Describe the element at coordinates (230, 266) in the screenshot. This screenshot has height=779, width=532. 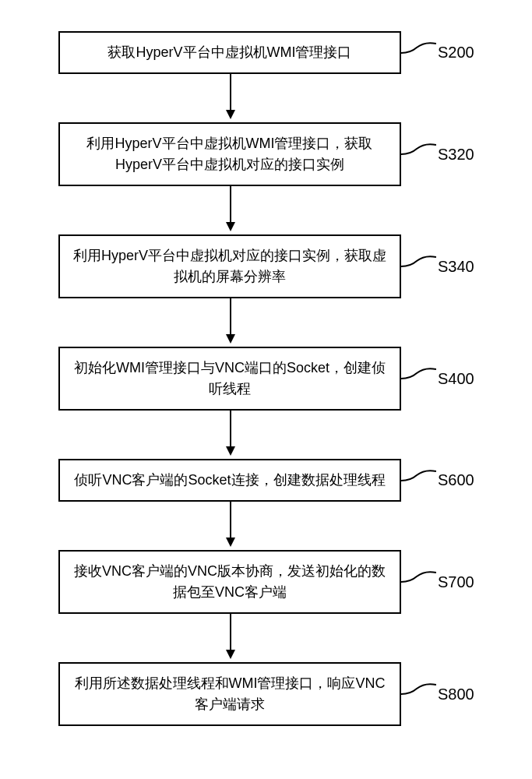
I see `step-box-s340: 利用HyperV平台中虚拟机对应的接口实例，获取虚拟机的屏幕分辨率` at that location.